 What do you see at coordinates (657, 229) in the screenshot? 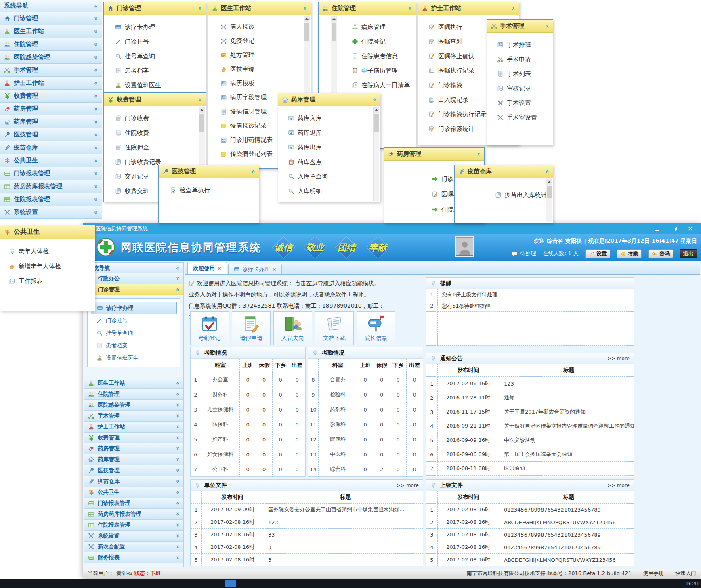
I see `minimize-icon` at bounding box center [657, 229].